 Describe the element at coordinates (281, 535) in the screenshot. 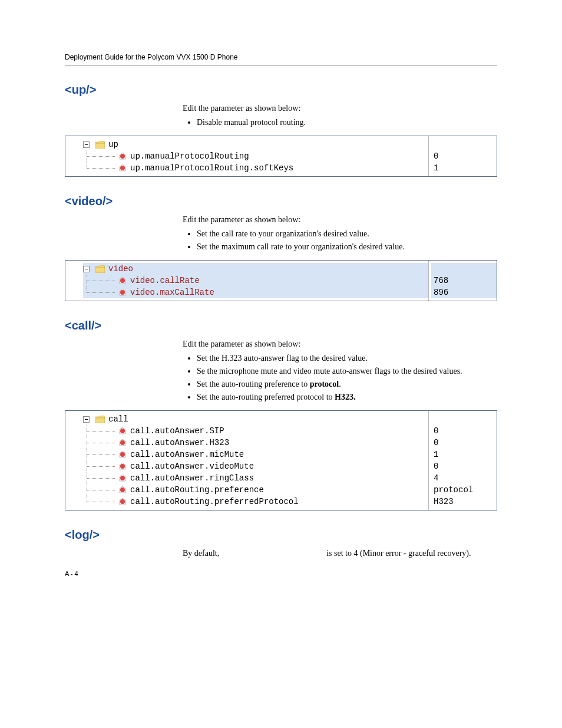

I see `section-heading-log: <log/>` at that location.